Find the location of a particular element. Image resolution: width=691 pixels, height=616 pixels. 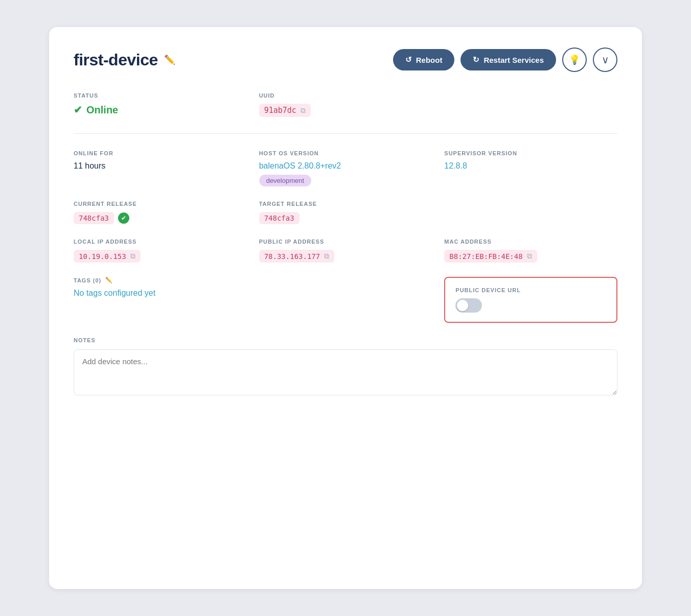

chevron-down-icon: ∨ is located at coordinates (605, 60).